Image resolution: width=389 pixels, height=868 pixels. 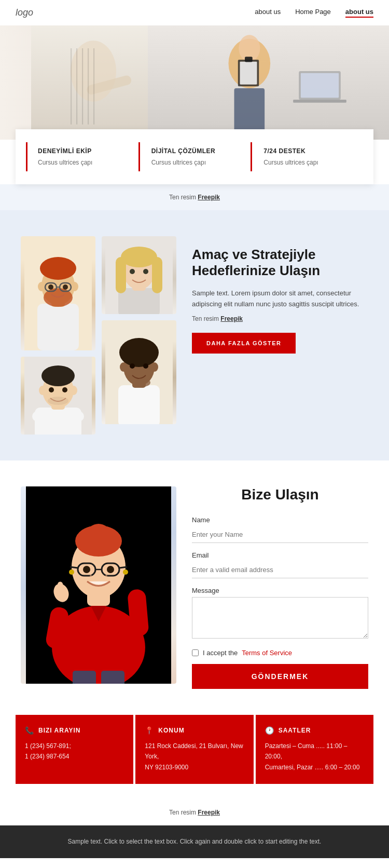 What do you see at coordinates (99, 335) in the screenshot?
I see `team-photos-grid` at bounding box center [99, 335].